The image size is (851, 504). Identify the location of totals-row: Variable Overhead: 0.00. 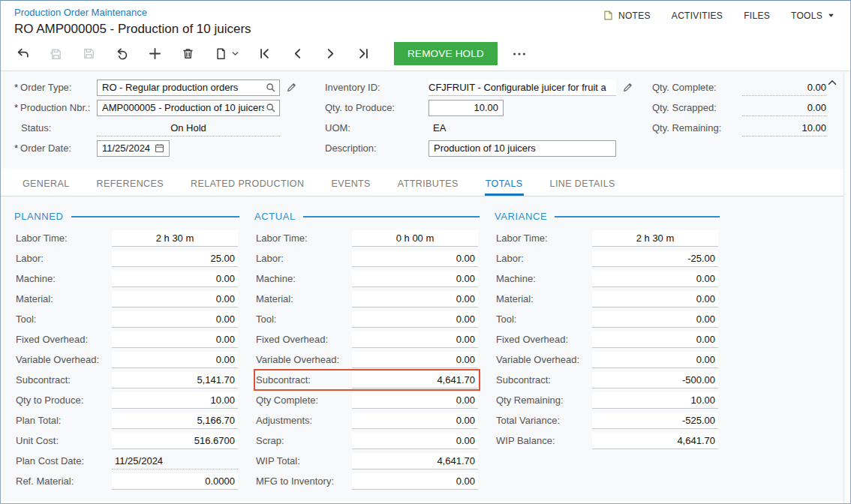
(127, 360).